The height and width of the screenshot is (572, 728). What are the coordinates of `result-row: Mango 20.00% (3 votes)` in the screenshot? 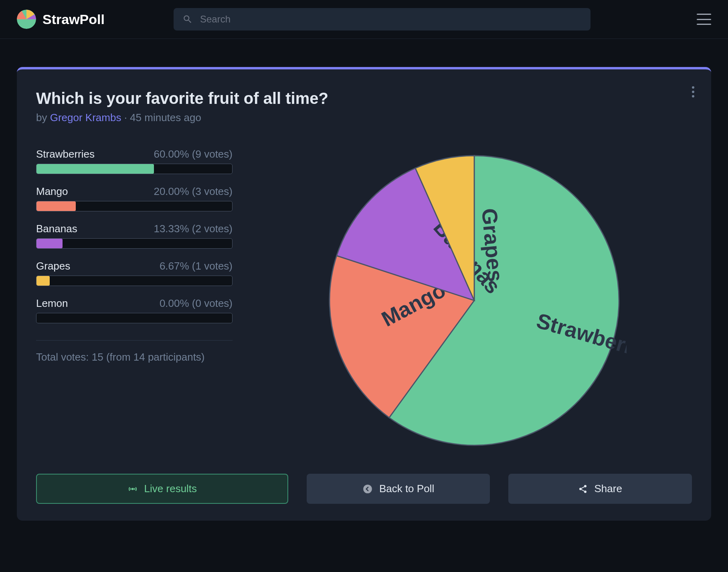 It's located at (134, 198).